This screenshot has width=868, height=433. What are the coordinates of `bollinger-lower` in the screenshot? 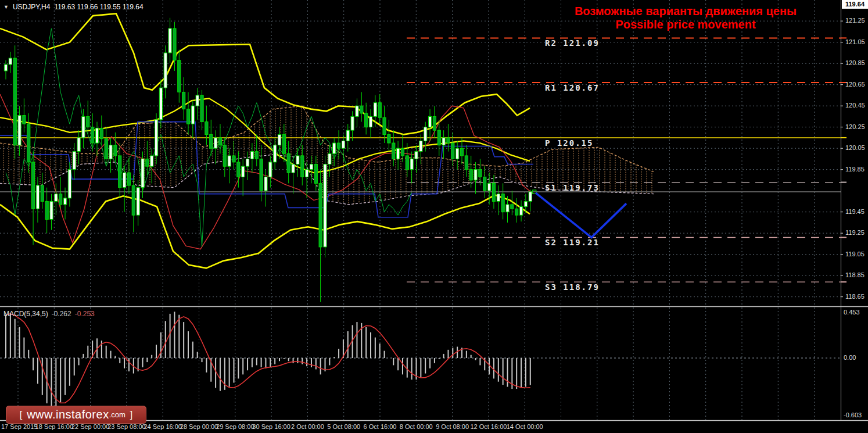 It's located at (265, 232).